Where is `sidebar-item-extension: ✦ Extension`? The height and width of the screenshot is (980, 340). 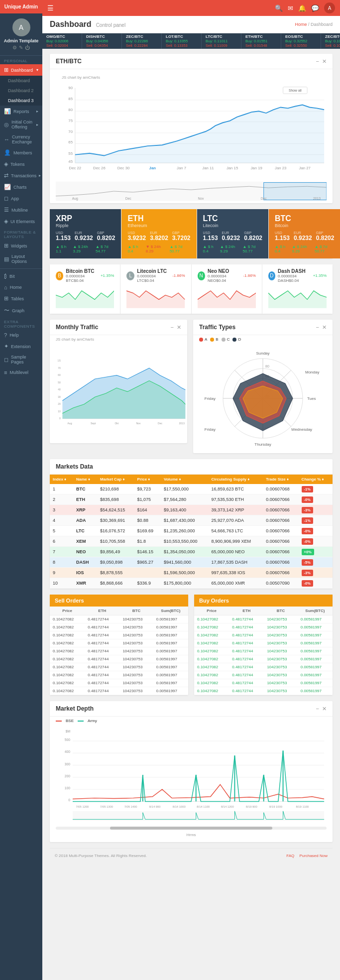
sidebar-item-extension: ✦ Extension is located at coordinates (21, 347).